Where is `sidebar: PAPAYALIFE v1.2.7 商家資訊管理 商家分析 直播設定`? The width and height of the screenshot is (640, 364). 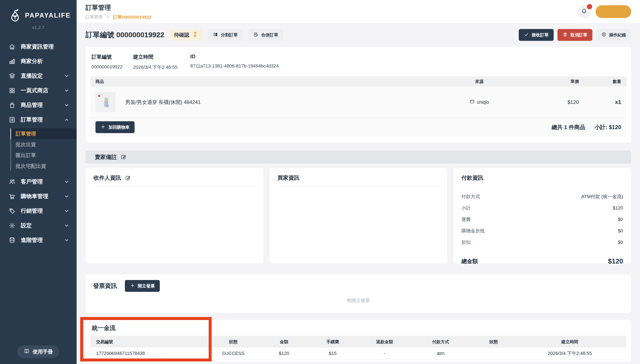 sidebar: PAPAYALIFE v1.2.7 商家資訊管理 商家分析 直播設定 is located at coordinates (38, 182).